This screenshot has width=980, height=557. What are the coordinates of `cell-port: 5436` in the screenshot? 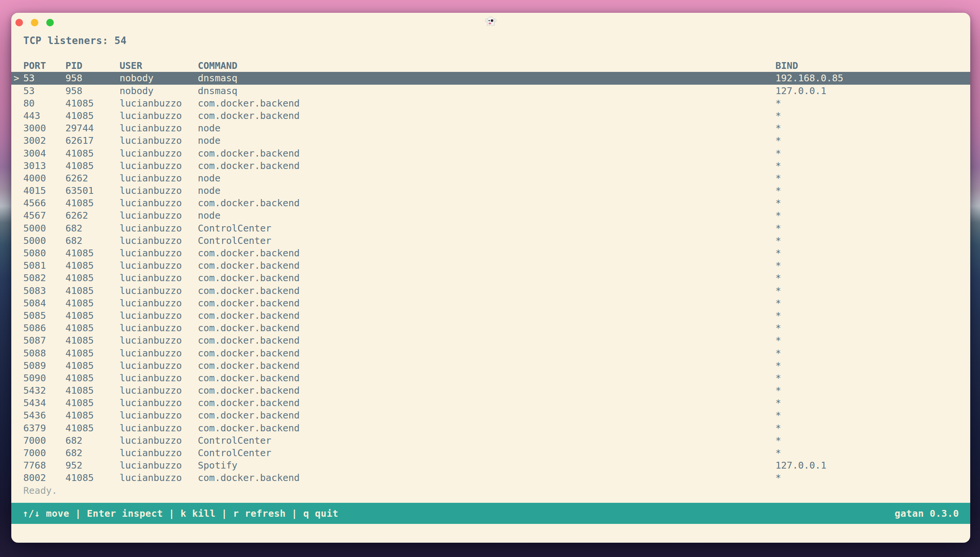 It's located at (44, 415).